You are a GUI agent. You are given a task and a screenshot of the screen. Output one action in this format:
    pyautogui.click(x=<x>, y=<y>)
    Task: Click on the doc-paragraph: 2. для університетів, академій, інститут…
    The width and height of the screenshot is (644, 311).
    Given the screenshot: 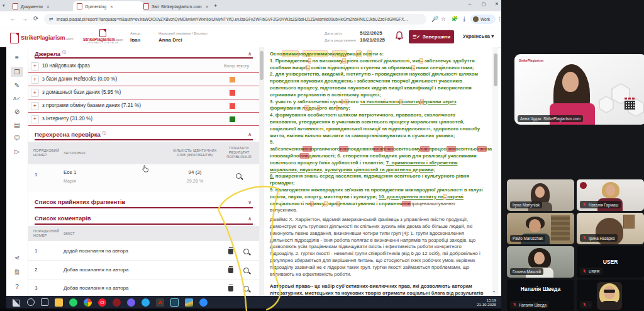 What is the action you would take?
    pyautogui.click(x=377, y=84)
    